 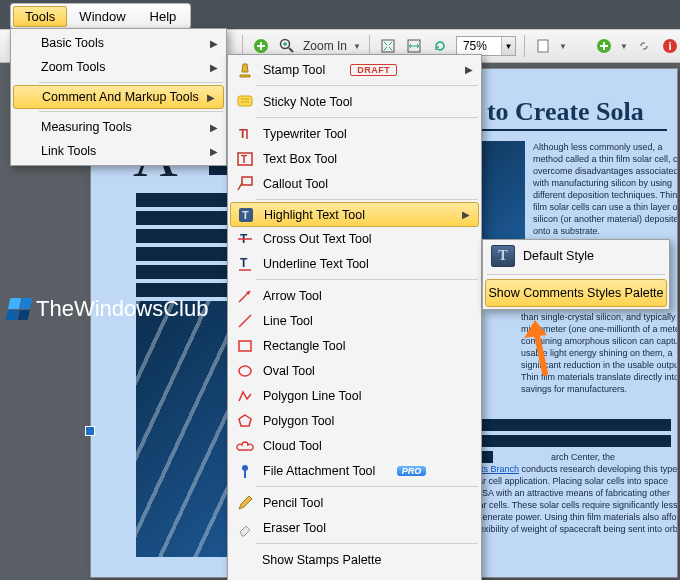 What do you see at coordinates (245, 421) in the screenshot?
I see `polygon-icon` at bounding box center [245, 421].